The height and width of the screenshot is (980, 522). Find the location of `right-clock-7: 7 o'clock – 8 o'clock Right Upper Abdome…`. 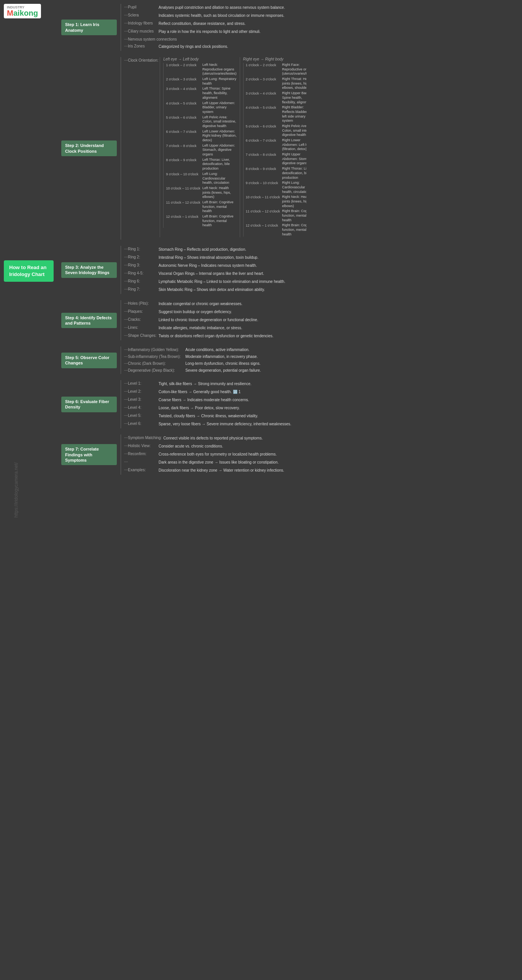

right-clock-7: 7 o'clock – 8 o'clock Right Upper Abdome… is located at coordinates (276, 159).